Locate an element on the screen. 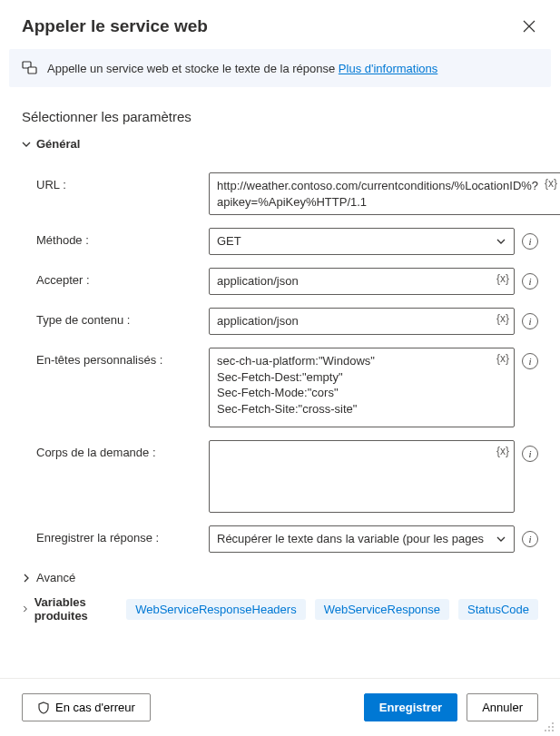  save-response-select: Récupérer le texte dans la variable (pou… is located at coordinates (361, 539).